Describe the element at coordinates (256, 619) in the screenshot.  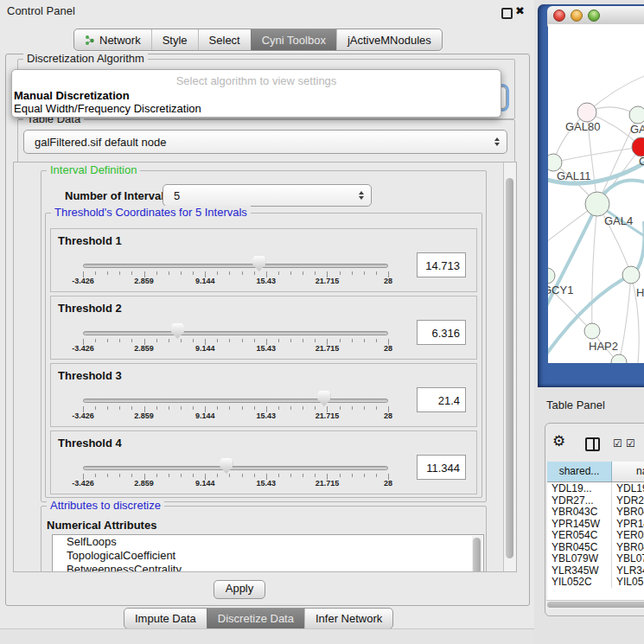
I see `tab-label: Discretize Data` at that location.